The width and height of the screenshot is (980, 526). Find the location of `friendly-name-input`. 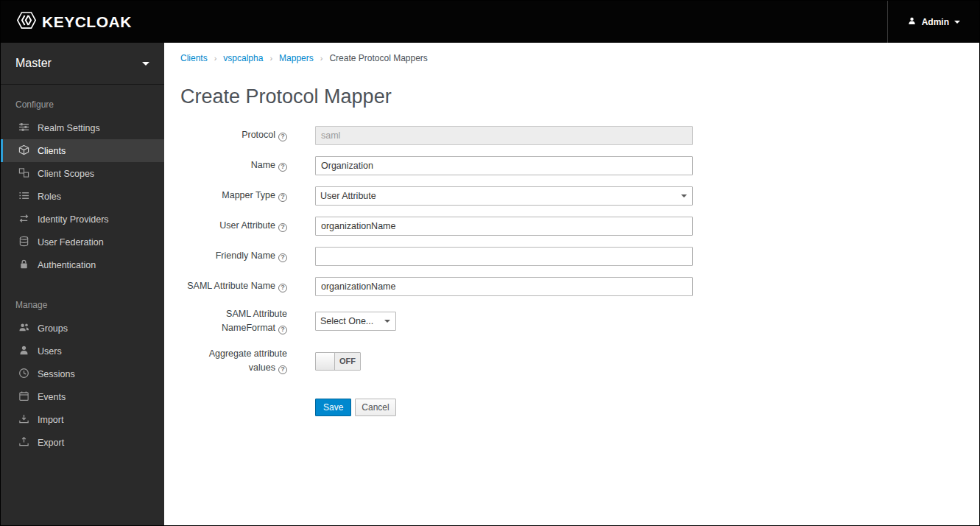

friendly-name-input is located at coordinates (504, 256).